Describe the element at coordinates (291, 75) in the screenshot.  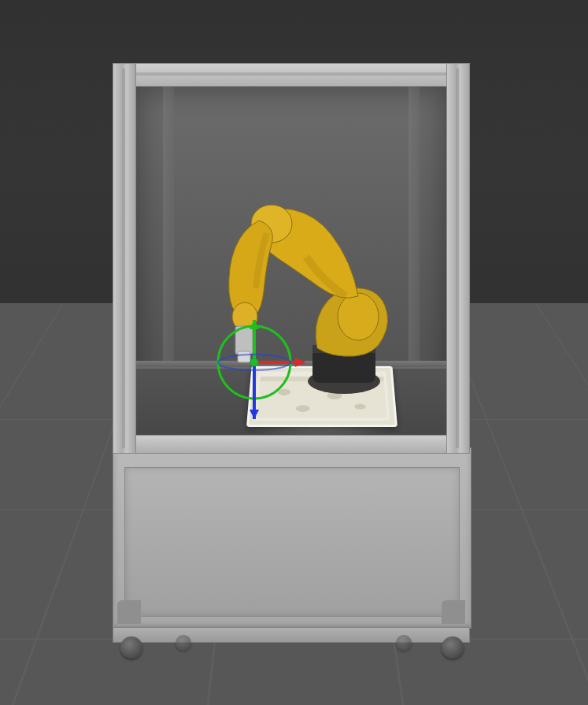
I see `frame-rail-top` at that location.